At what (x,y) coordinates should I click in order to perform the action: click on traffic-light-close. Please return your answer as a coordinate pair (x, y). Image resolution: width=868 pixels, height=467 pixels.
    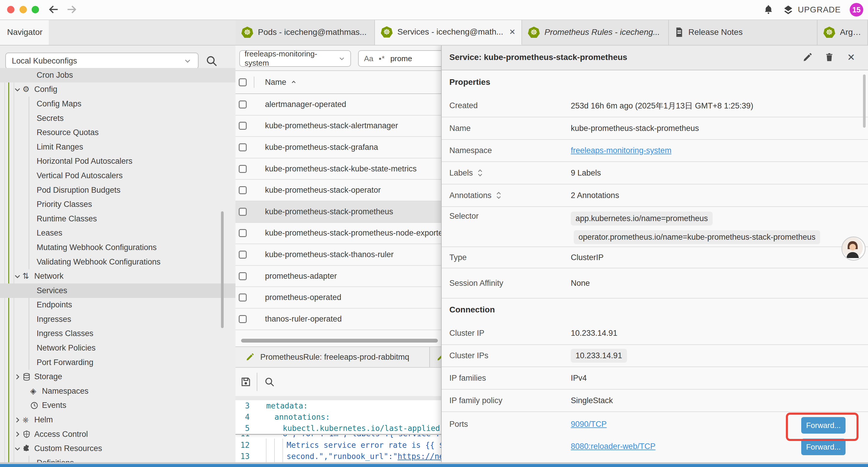
    Looking at the image, I should click on (11, 9).